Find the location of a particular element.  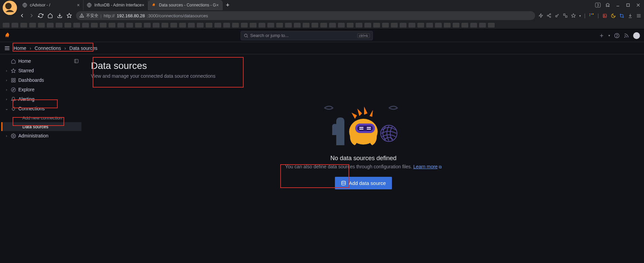

search-input: Search or jump to... ctrl+k is located at coordinates (307, 36).